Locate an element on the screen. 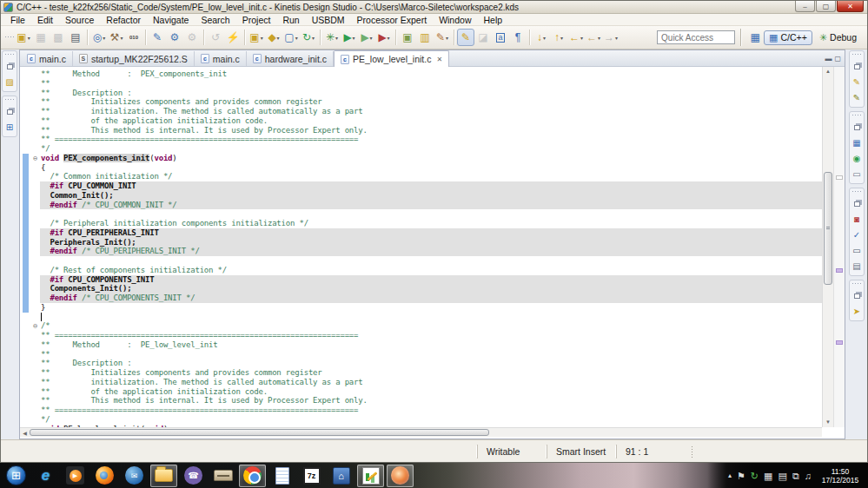 This screenshot has height=488, width=868. open-element-button: ▥ is located at coordinates (425, 37).